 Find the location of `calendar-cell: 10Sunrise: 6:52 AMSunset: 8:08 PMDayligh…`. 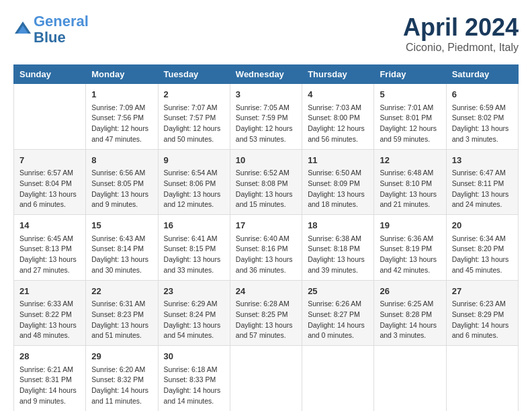

calendar-cell: 10Sunrise: 6:52 AMSunset: 8:08 PMDayligh… is located at coordinates (266, 182).